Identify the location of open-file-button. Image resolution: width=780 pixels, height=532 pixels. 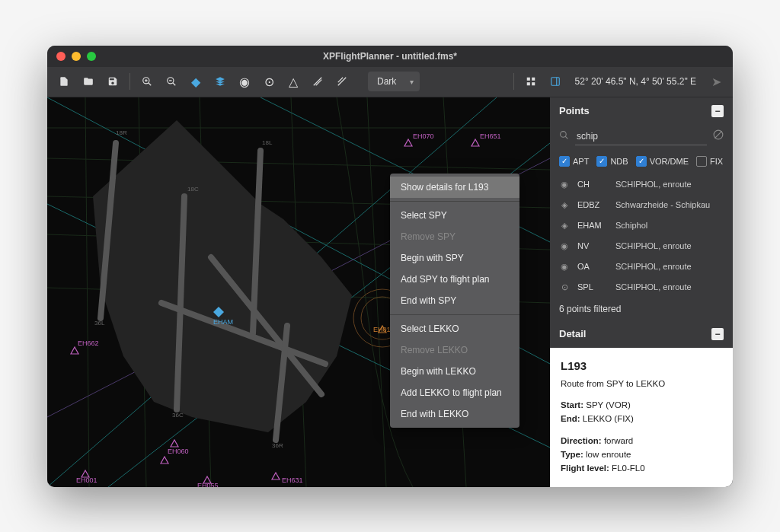
(88, 81).